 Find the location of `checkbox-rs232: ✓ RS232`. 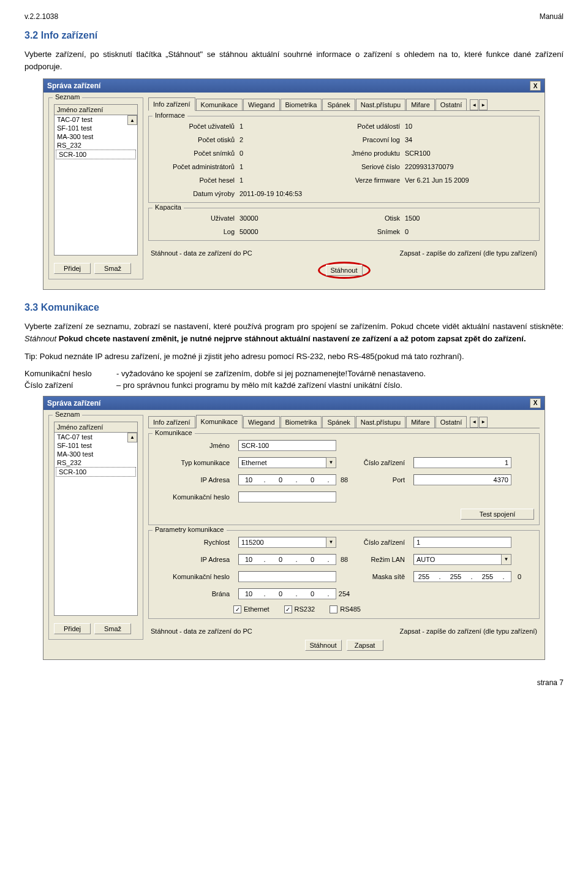

checkbox-rs232: ✓ RS232 is located at coordinates (300, 609).